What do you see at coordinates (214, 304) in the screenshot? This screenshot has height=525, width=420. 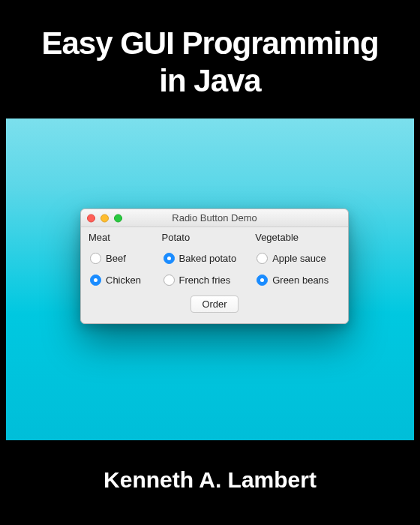 I see `button-row: Order` at bounding box center [214, 304].